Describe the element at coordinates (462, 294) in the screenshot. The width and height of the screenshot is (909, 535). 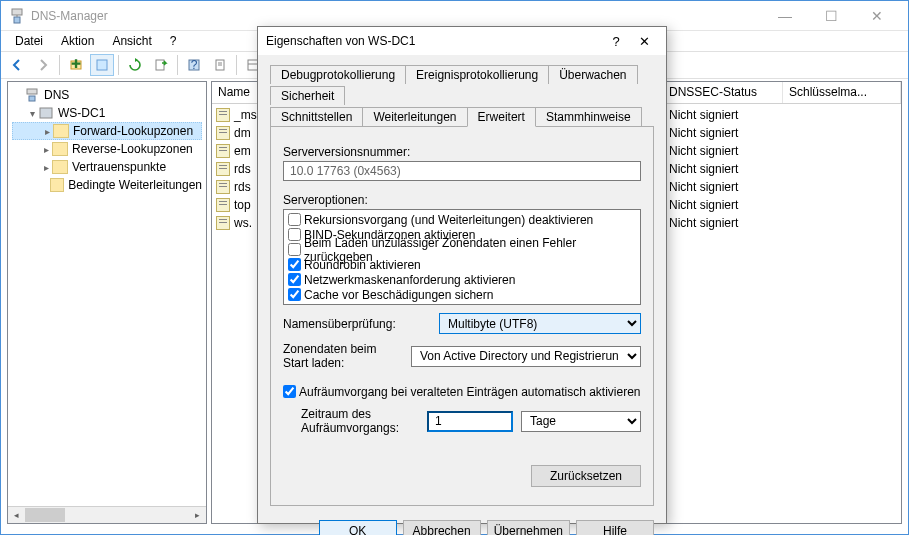
I see `server-option: Cache vor Beschädigungen sichern` at that location.